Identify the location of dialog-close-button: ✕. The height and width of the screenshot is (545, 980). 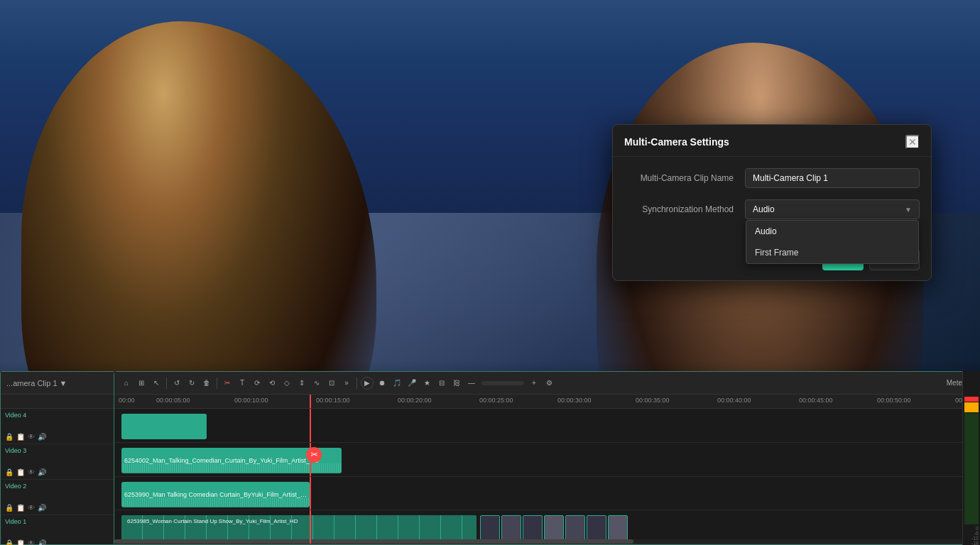
(913, 142).